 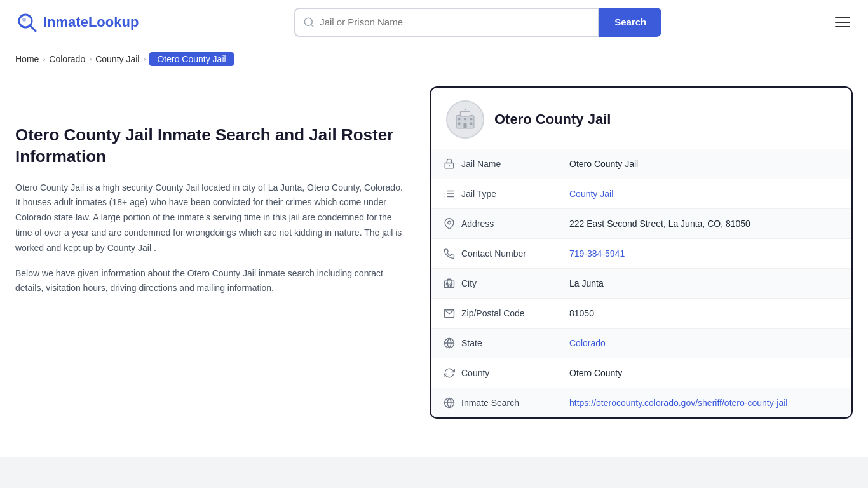 What do you see at coordinates (679, 403) in the screenshot?
I see `row-link: https://oterocounty.colorado.gov/sheriff…` at bounding box center [679, 403].